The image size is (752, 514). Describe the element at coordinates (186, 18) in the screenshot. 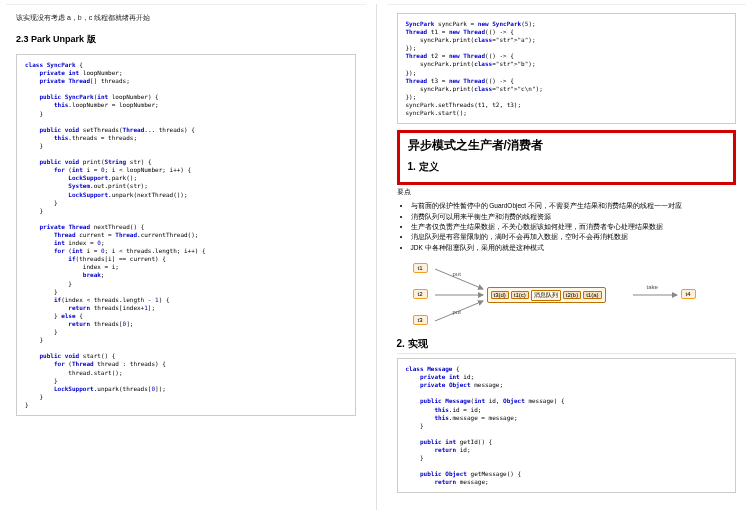

I see `intro-note: 该实现没有考虑 a，b，c 线程都就绪再开始` at that location.